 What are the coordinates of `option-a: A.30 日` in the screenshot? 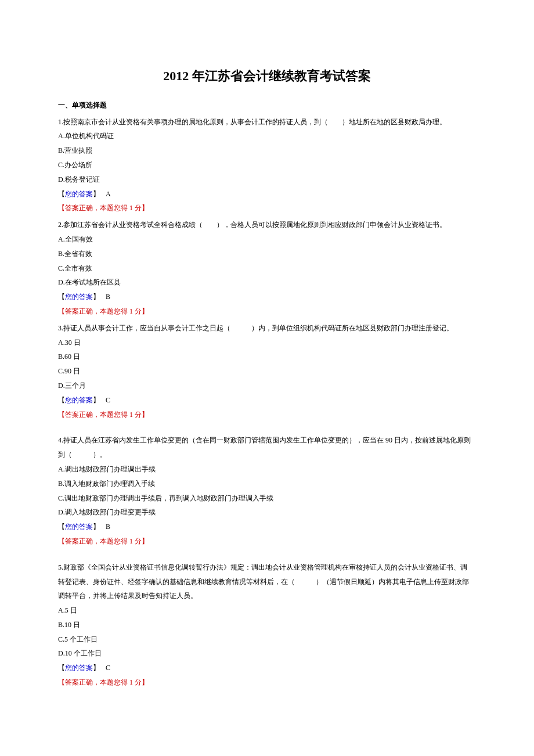 It's located at (267, 343).